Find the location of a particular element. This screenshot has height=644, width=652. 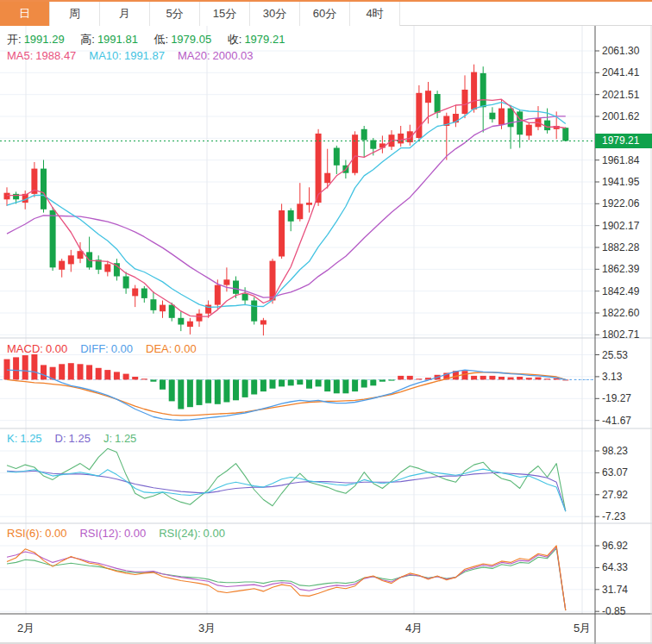

axis-tick-label: 63.07 is located at coordinates (615, 472).